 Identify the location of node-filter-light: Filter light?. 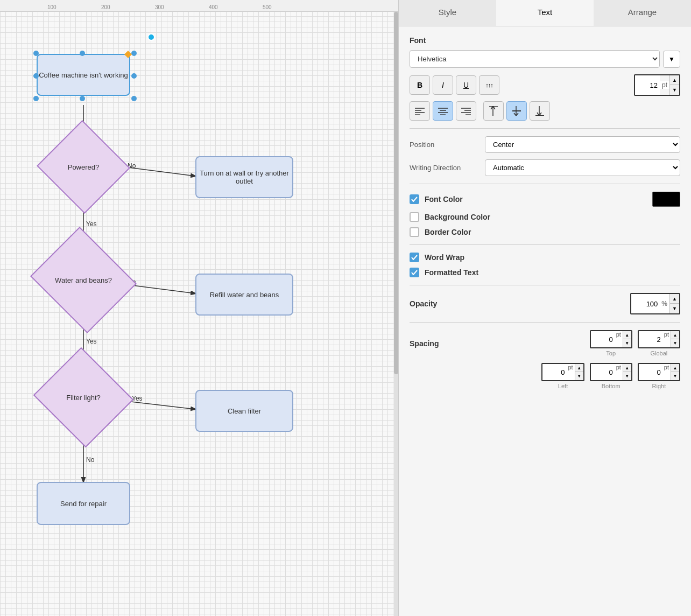
(83, 397).